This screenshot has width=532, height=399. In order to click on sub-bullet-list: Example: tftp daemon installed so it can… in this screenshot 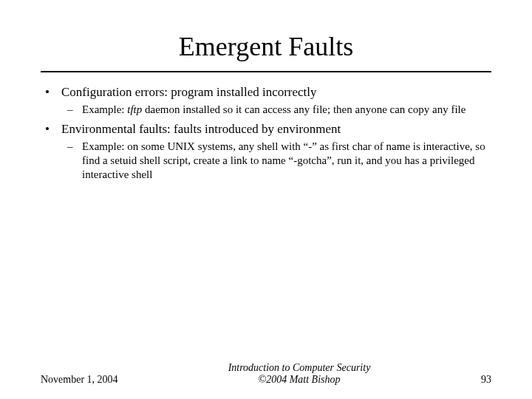, I will do `click(276, 109)`.